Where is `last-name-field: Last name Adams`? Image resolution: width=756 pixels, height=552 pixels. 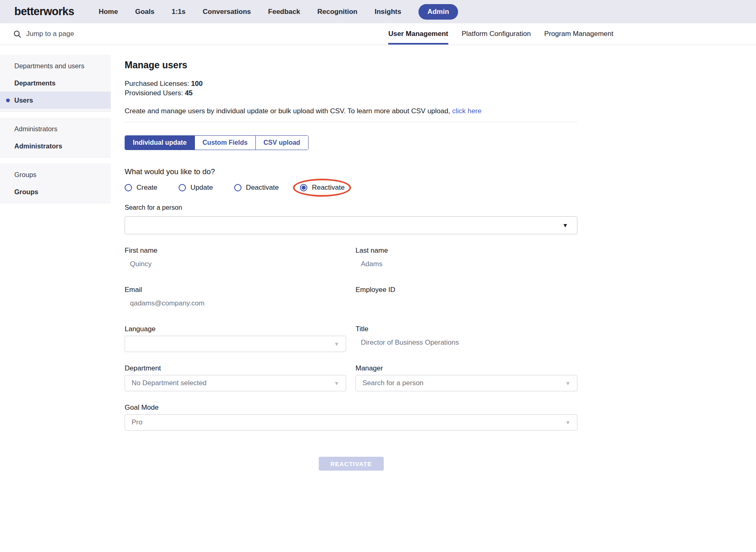
last-name-field: Last name Adams is located at coordinates (467, 266).